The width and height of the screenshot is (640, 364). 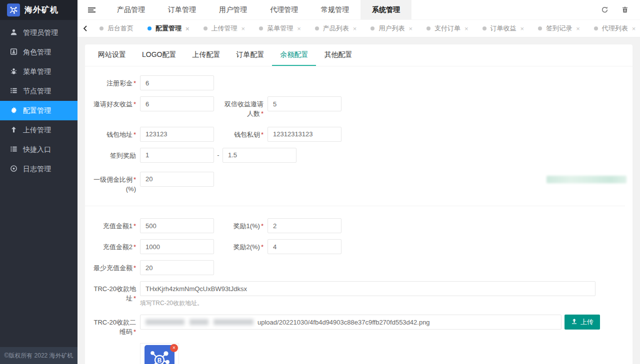 What do you see at coordinates (368, 289) in the screenshot?
I see `trc20-address-input` at bounding box center [368, 289].